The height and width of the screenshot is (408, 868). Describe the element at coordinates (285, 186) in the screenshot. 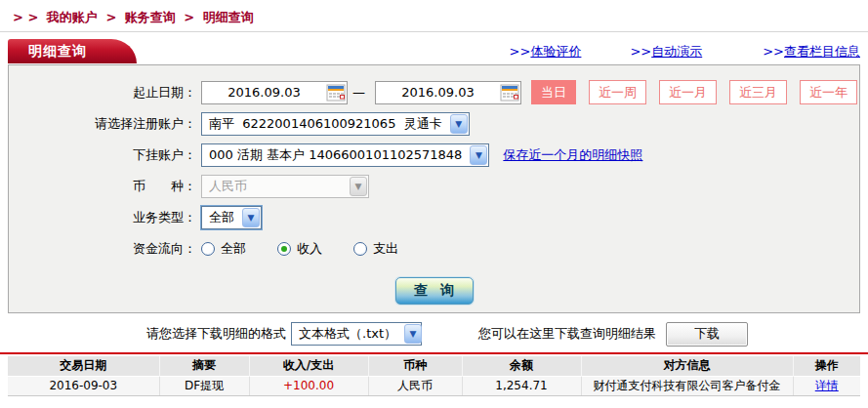

I see `currency-select-disabled: 人民币 ▼` at that location.